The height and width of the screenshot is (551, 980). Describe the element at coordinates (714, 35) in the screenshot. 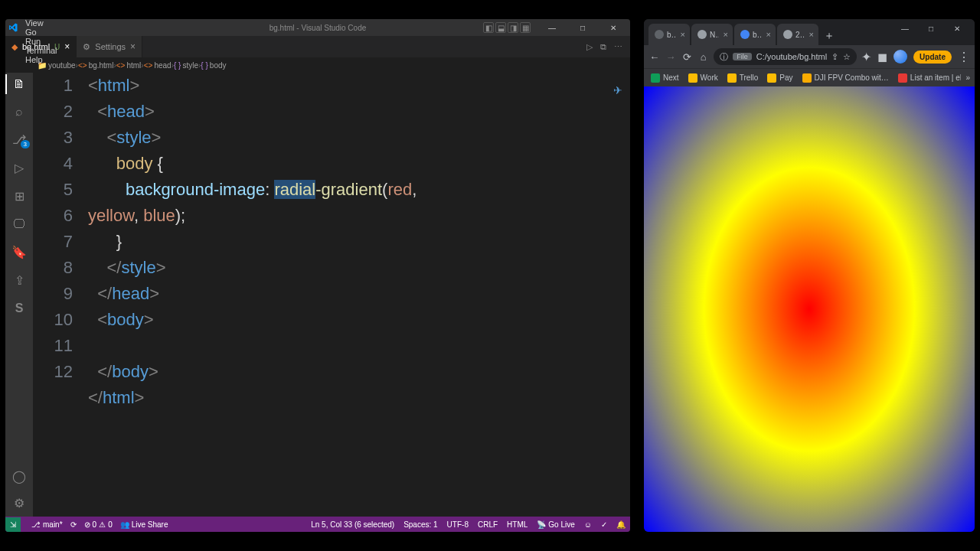

I see `tab-title: New` at that location.